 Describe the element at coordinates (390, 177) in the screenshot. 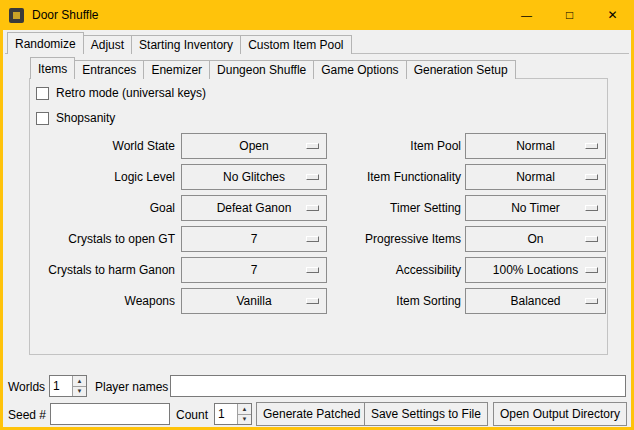

I see `label-item-functionality: Item Functionality` at that location.